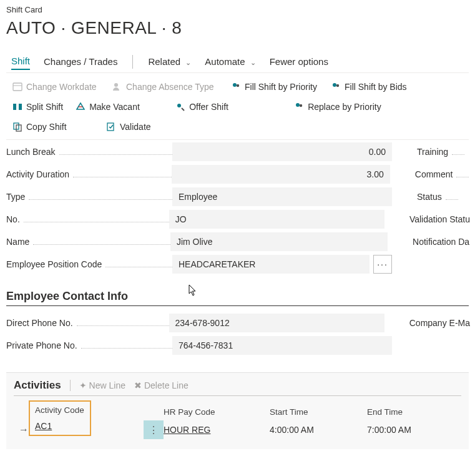  What do you see at coordinates (44, 426) in the screenshot?
I see `activity-code-link: AC1` at bounding box center [44, 426].